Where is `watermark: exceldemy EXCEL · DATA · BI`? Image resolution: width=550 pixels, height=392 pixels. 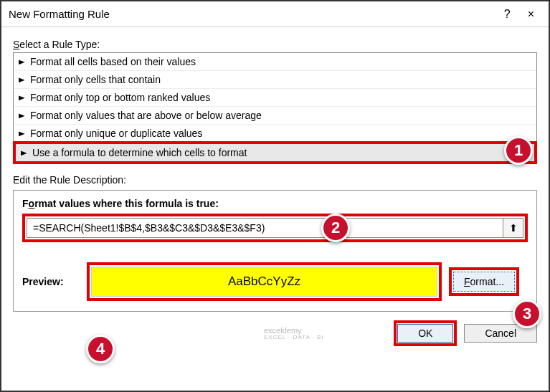
watermark: exceldemy EXCEL · DATA · BI is located at coordinates (169, 334).